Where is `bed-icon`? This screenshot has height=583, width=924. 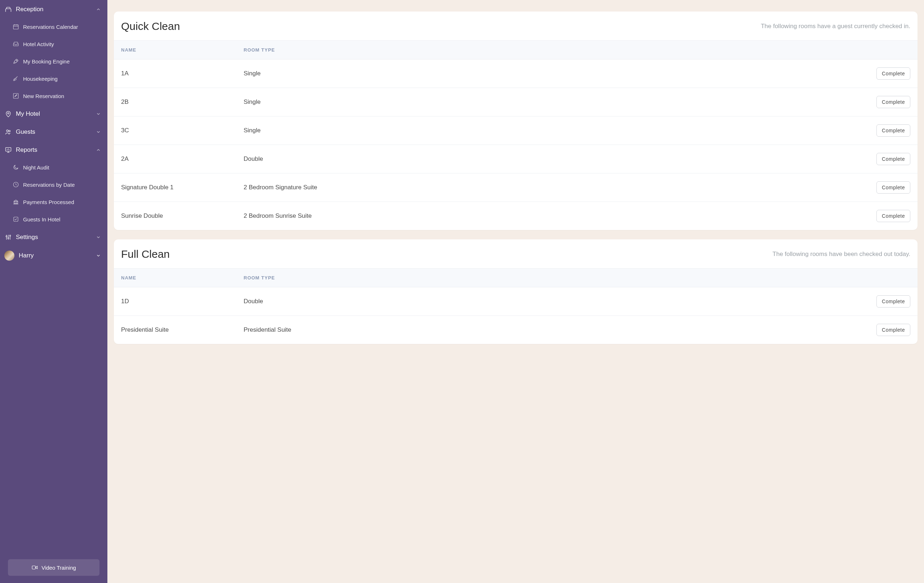 bed-icon is located at coordinates (8, 9).